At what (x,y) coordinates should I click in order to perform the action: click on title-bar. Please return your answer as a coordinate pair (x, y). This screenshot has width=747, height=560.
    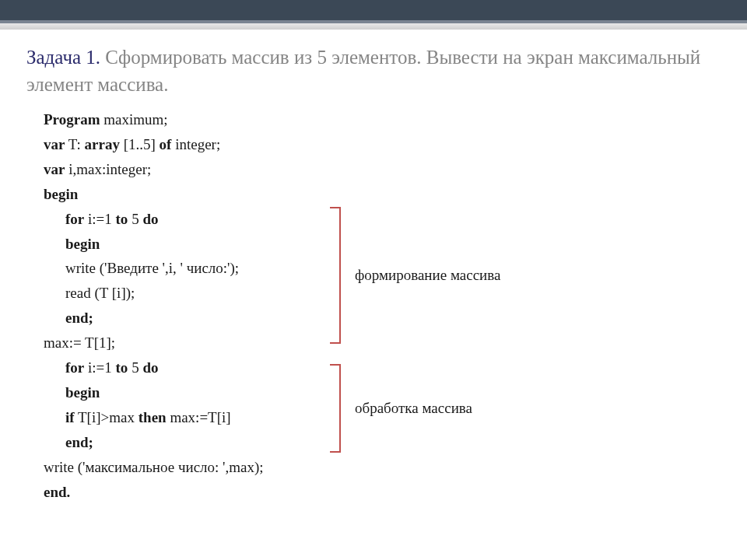
    Looking at the image, I should click on (374, 12).